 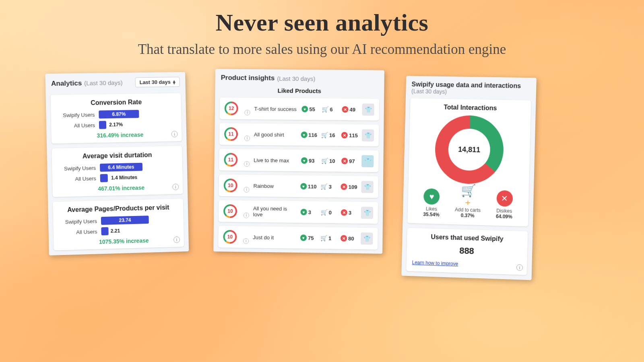 I want to click on product-row: 12iT-shirt for success♥55🛒6✕49👕, so click(x=299, y=109).